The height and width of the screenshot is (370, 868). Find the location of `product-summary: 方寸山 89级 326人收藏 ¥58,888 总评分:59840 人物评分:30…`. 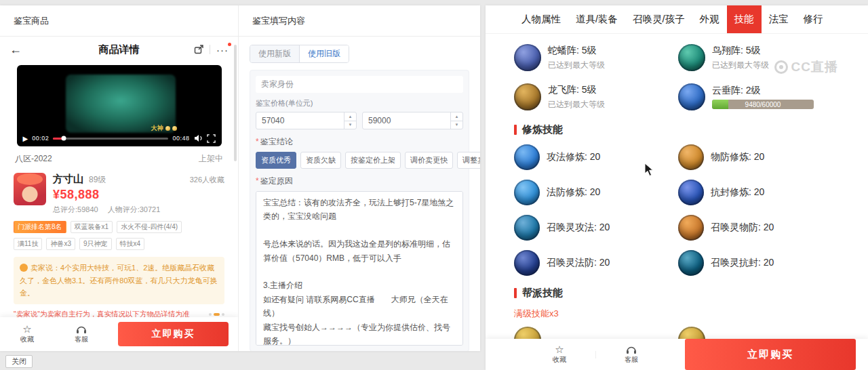

product-summary: 方寸山 89级 326人收藏 ¥58,888 总评分:59840 人物评分:30… is located at coordinates (119, 192).